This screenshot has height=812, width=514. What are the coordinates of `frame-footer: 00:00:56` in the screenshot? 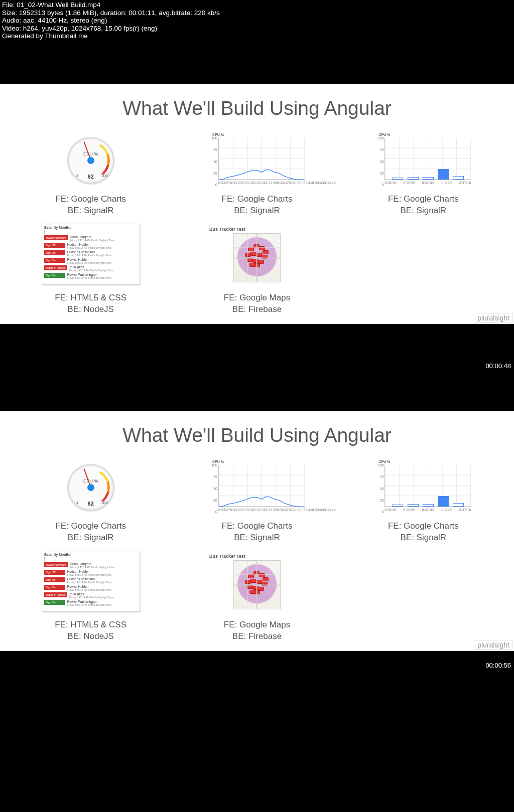 It's located at (257, 661).